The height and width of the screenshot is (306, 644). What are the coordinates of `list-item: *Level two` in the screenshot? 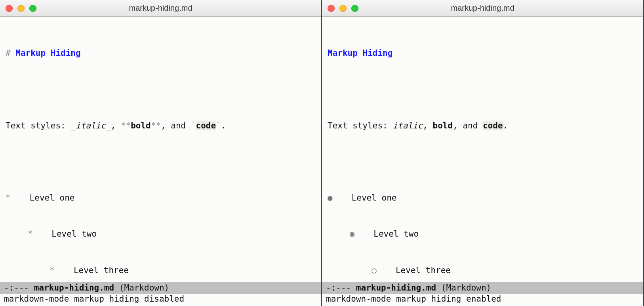 It's located at (161, 234).